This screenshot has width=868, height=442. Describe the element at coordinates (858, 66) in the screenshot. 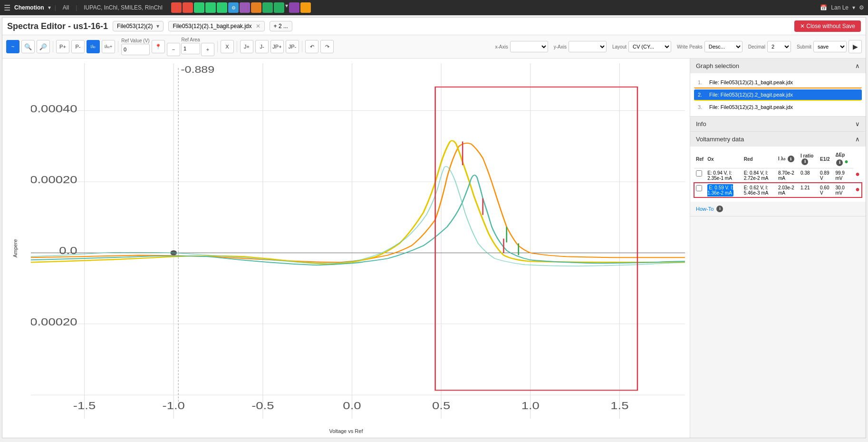

I see `graph-selection-collapse-icon: ∧` at that location.